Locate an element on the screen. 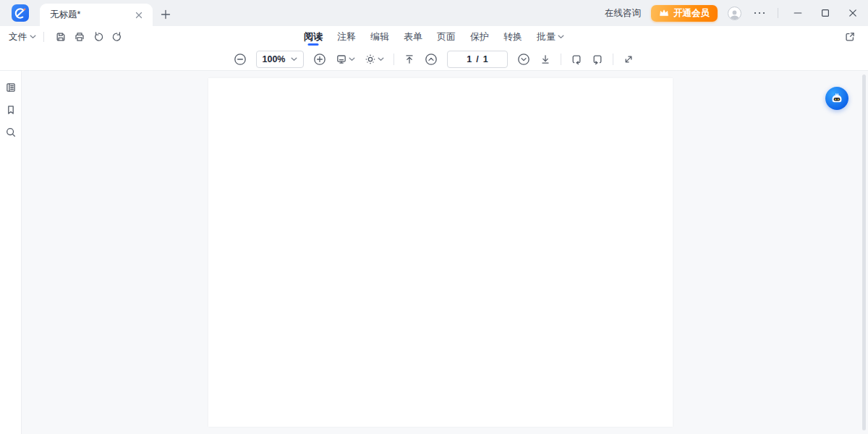  more-menu-button is located at coordinates (760, 13).